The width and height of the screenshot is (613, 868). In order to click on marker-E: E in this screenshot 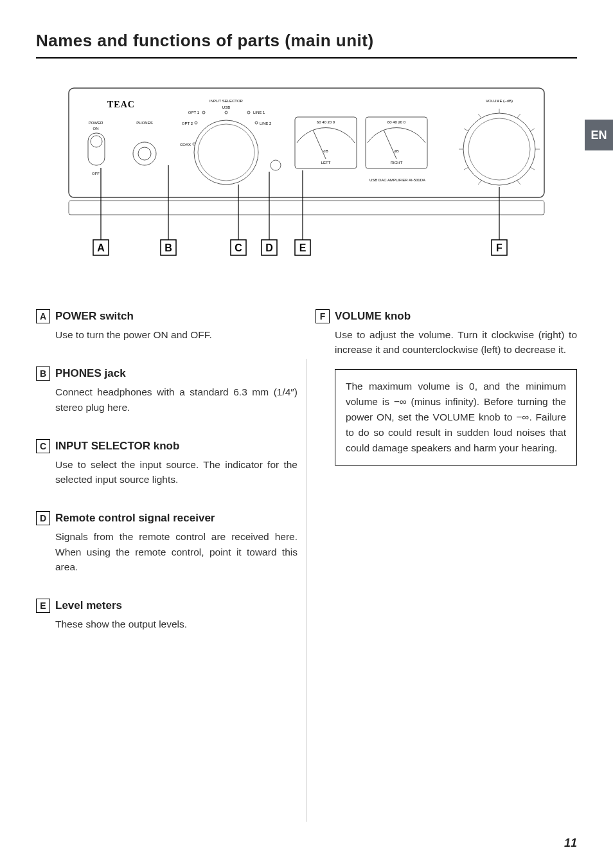, I will do `click(43, 606)`.